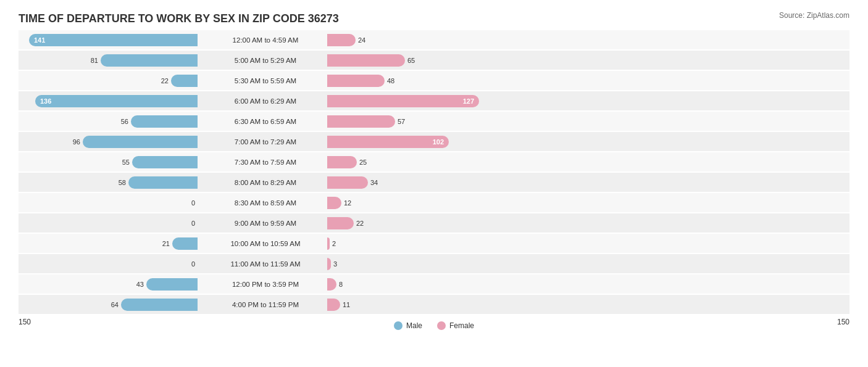  Describe the element at coordinates (111, 142) in the screenshot. I see `left-section: 96` at that location.